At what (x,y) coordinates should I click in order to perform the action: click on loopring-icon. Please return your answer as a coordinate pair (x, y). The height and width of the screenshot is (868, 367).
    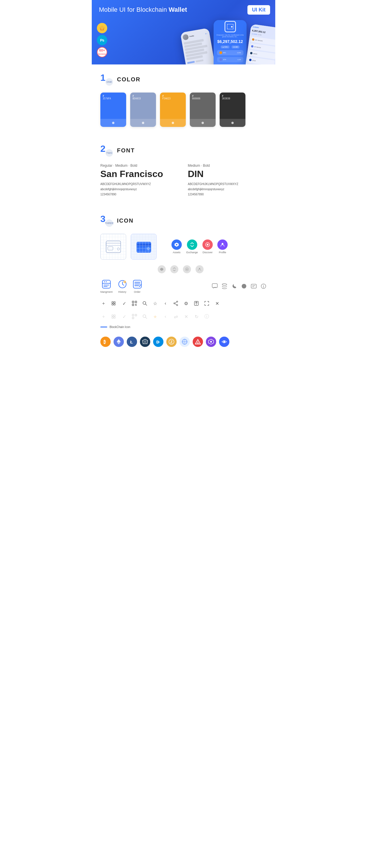
    Looking at the image, I should click on (185, 342).